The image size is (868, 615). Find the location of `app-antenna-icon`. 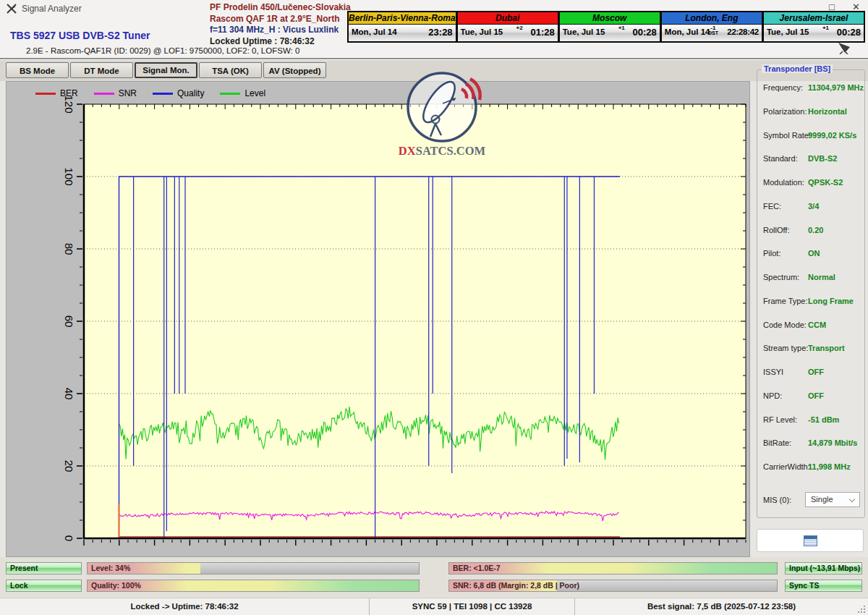

app-antenna-icon is located at coordinates (12, 10).